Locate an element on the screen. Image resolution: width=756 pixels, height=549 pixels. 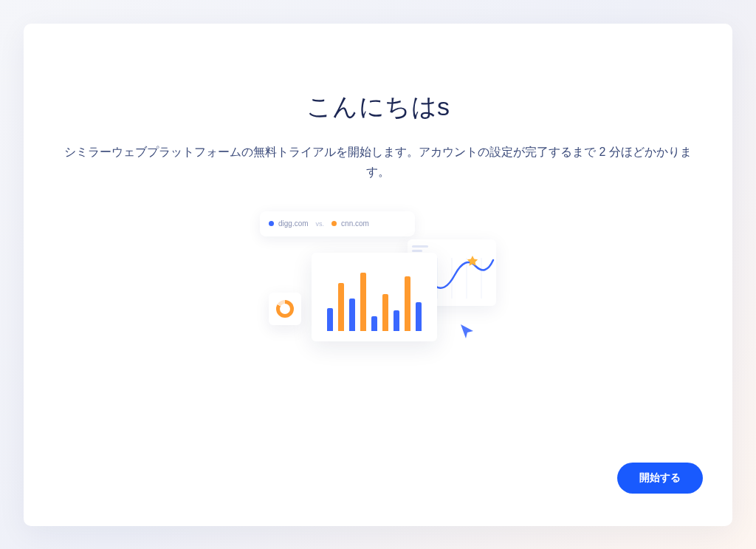
vs-label: vs. is located at coordinates (320, 224).